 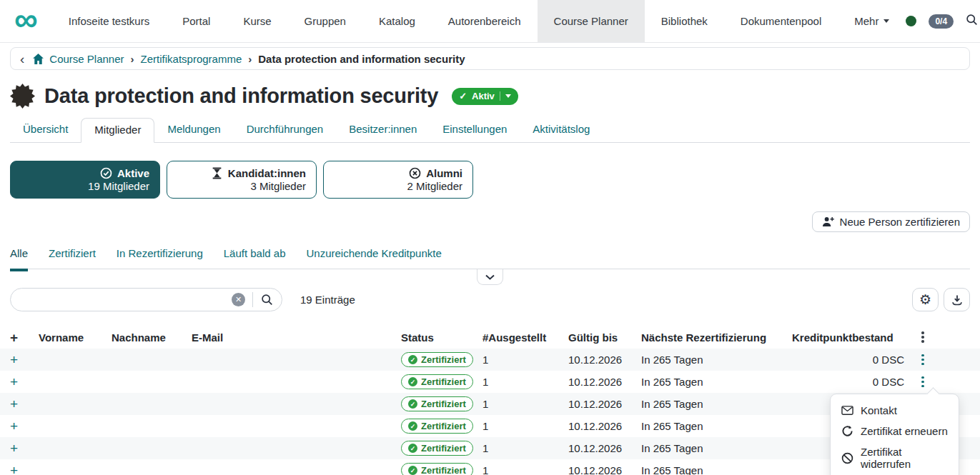 What do you see at coordinates (490, 277) in the screenshot?
I see `collapse-filters-button` at bounding box center [490, 277].